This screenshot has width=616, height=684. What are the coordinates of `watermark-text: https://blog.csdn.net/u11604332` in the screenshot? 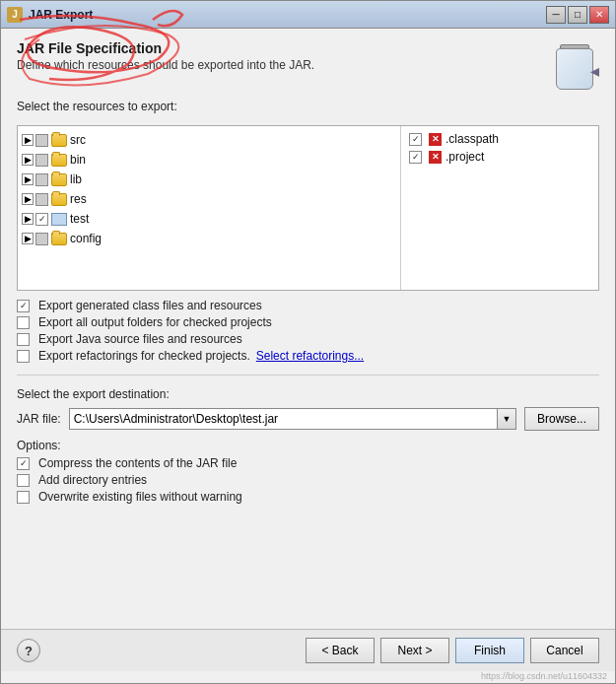 It's located at (308, 677).